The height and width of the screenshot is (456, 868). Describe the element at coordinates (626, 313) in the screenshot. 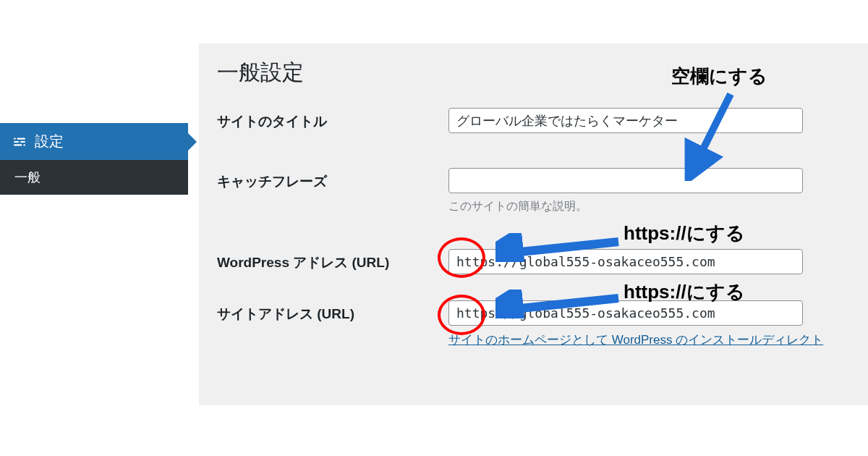

I see `input-site-address` at that location.